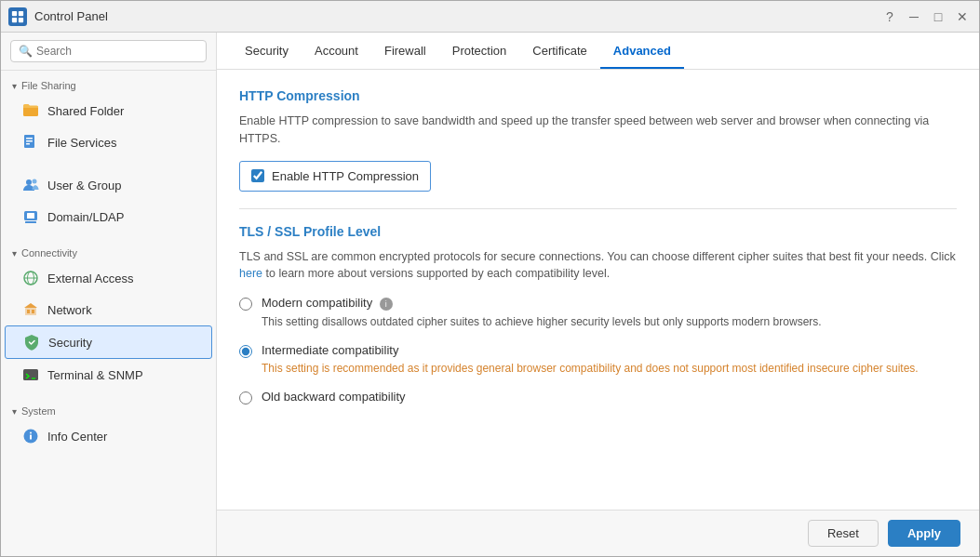 This screenshot has height=557, width=980. I want to click on tab-protection: Protection, so click(480, 52).